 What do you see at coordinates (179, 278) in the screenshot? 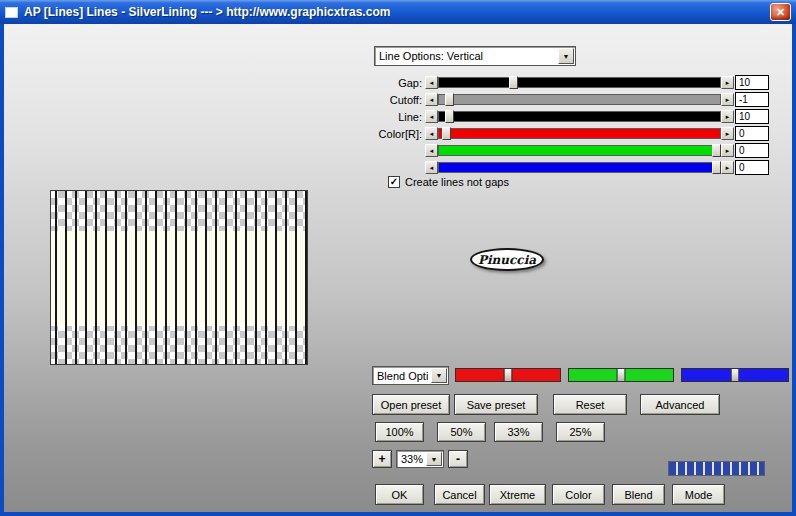
I see `preview-vertical-lines` at bounding box center [179, 278].